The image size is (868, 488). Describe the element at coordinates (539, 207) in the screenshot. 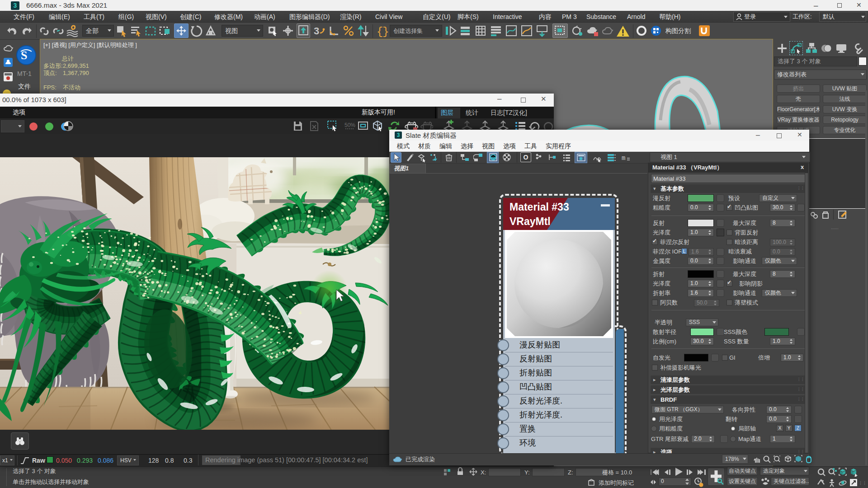

I see `svg-text: Material #33` at that location.